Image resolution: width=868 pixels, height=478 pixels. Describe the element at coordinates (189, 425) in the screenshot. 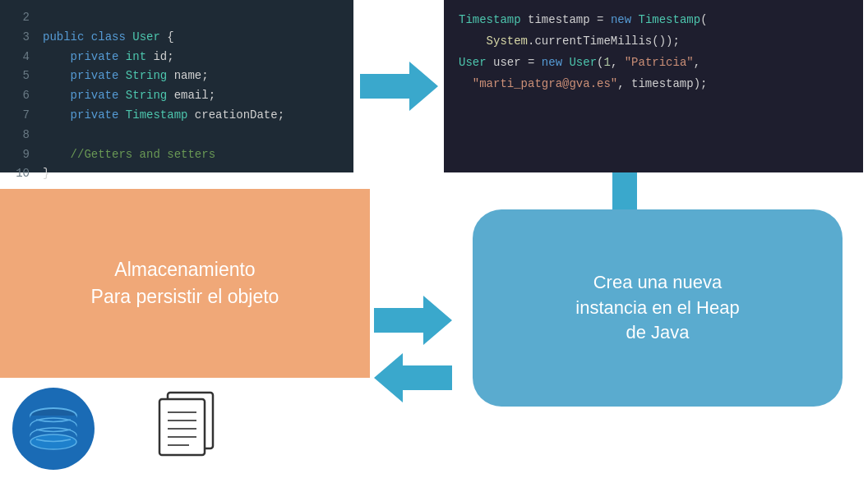

I see `document-icon` at that location.